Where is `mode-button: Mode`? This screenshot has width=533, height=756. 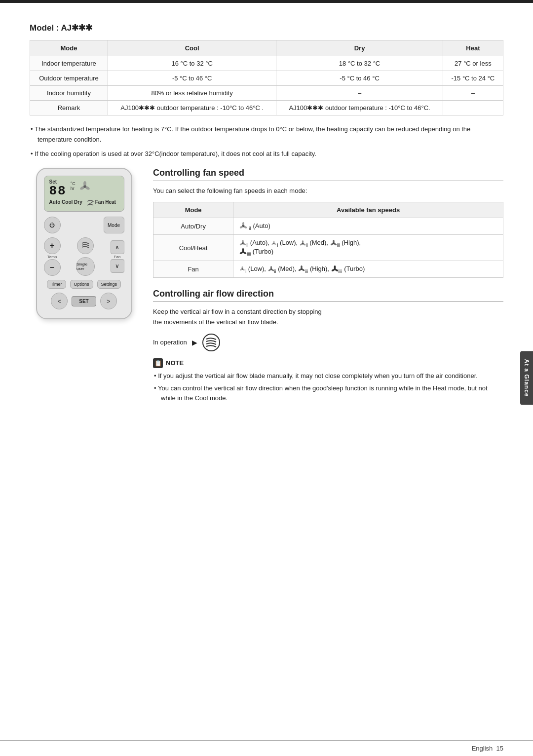
mode-button: Mode is located at coordinates (114, 225).